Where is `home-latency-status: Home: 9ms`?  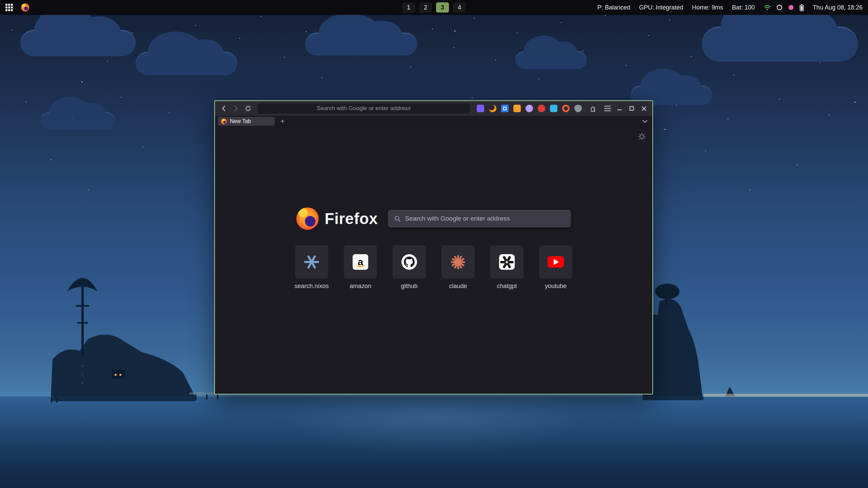 home-latency-status: Home: 9ms is located at coordinates (708, 7).